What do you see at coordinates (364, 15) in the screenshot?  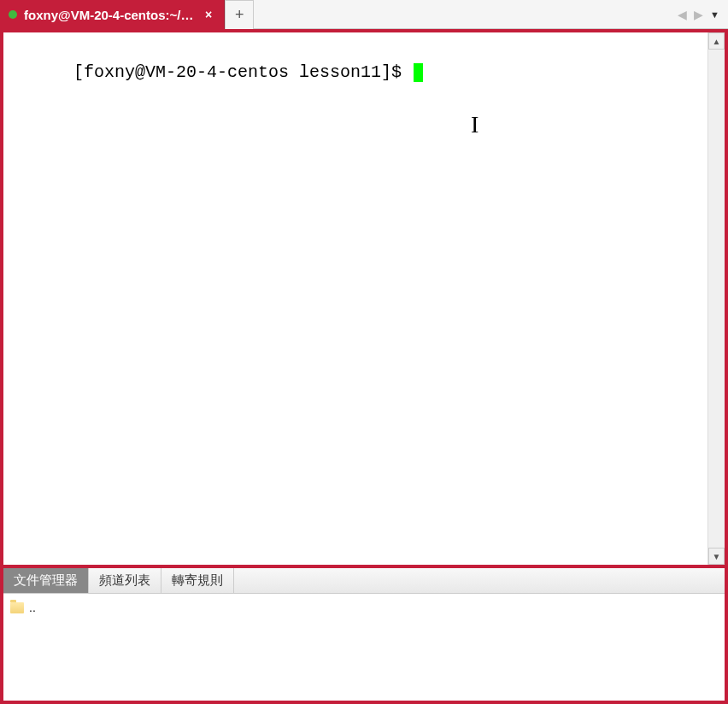 I see `tabs-area: foxny@VM-20-4-centos:~/l... × + ◀ ▶ ▼` at bounding box center [364, 15].